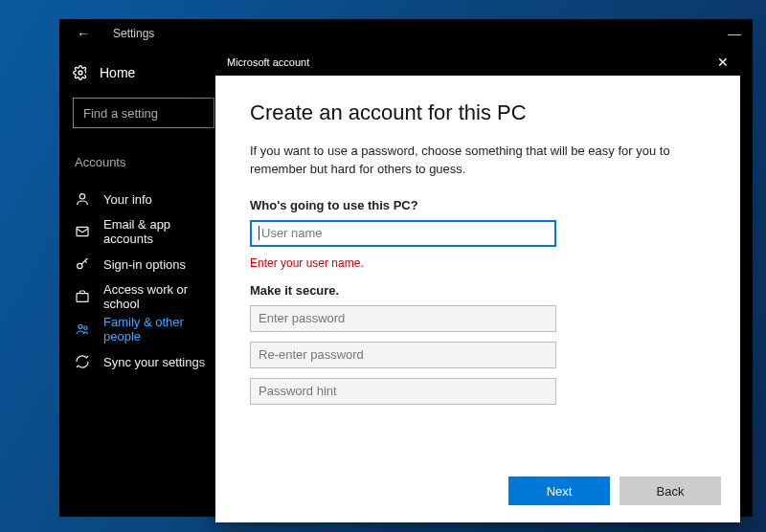  What do you see at coordinates (478, 205) in the screenshot?
I see `username-label: Who's going to use this PC?` at bounding box center [478, 205].